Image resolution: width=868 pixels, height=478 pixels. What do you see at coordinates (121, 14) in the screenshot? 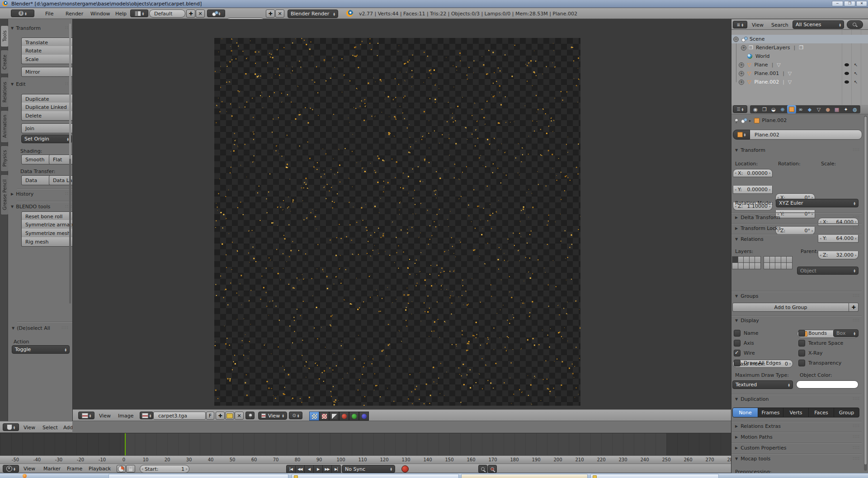
I see `menu-help: Help` at bounding box center [121, 14].